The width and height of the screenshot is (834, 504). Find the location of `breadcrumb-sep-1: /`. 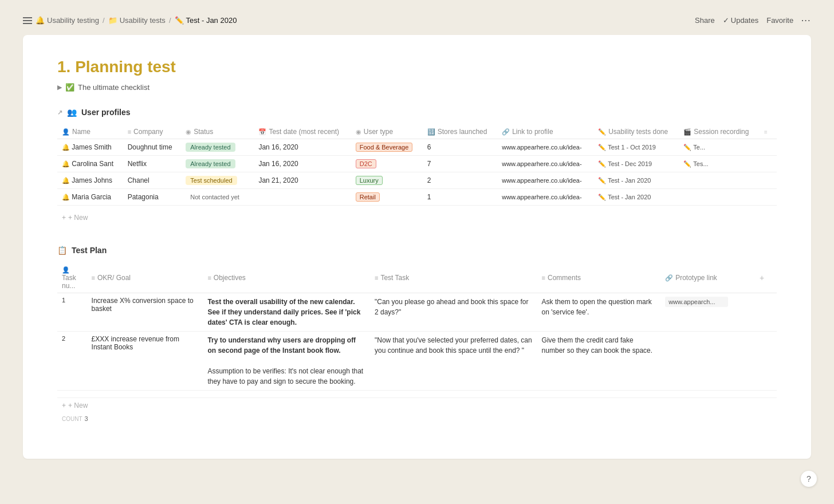

breadcrumb-sep-1: / is located at coordinates (104, 21).